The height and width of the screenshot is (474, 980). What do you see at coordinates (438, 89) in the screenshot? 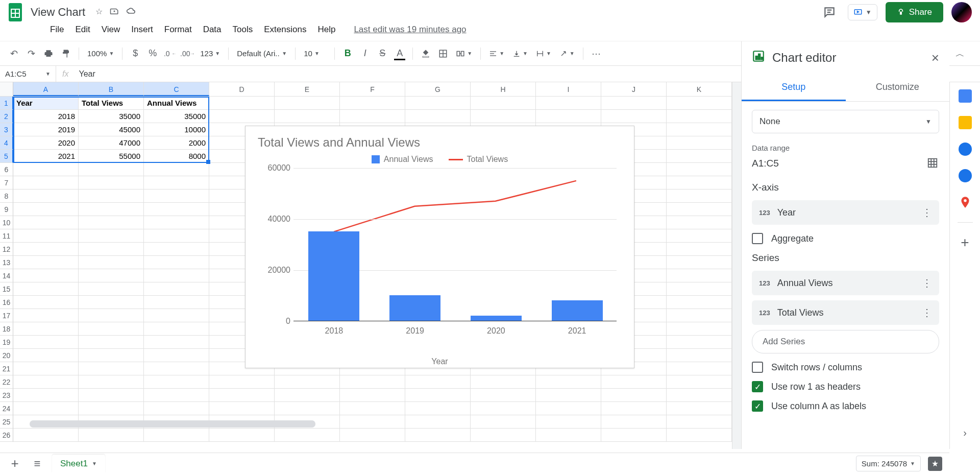
I see `column-header: G` at bounding box center [438, 89].